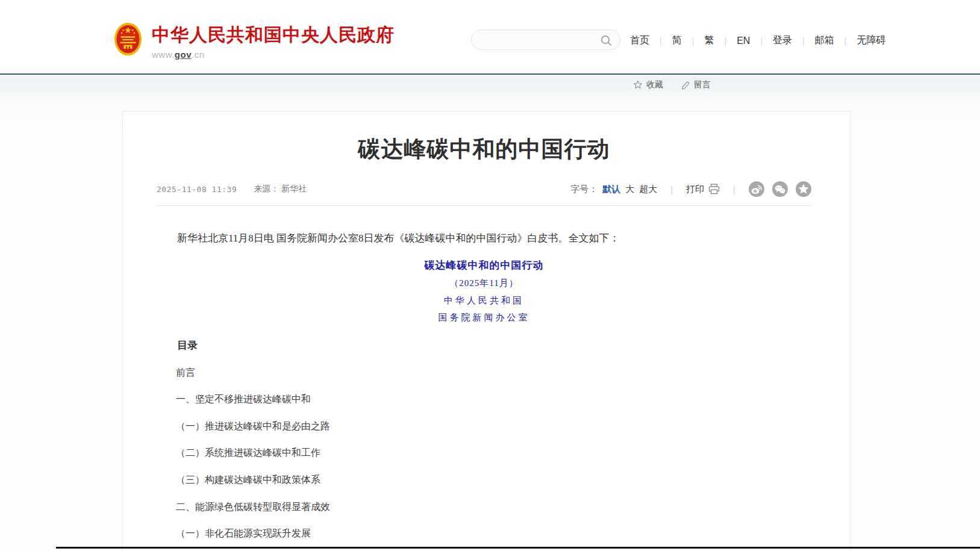  I want to click on page-actions: 收藏 留言, so click(672, 85).